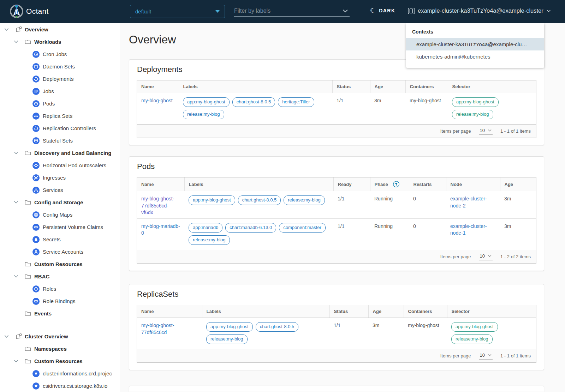 The height and width of the screenshot is (392, 565). What do you see at coordinates (60, 277) in the screenshot?
I see `sidebar-item-rbac: RBAC` at bounding box center [60, 277].